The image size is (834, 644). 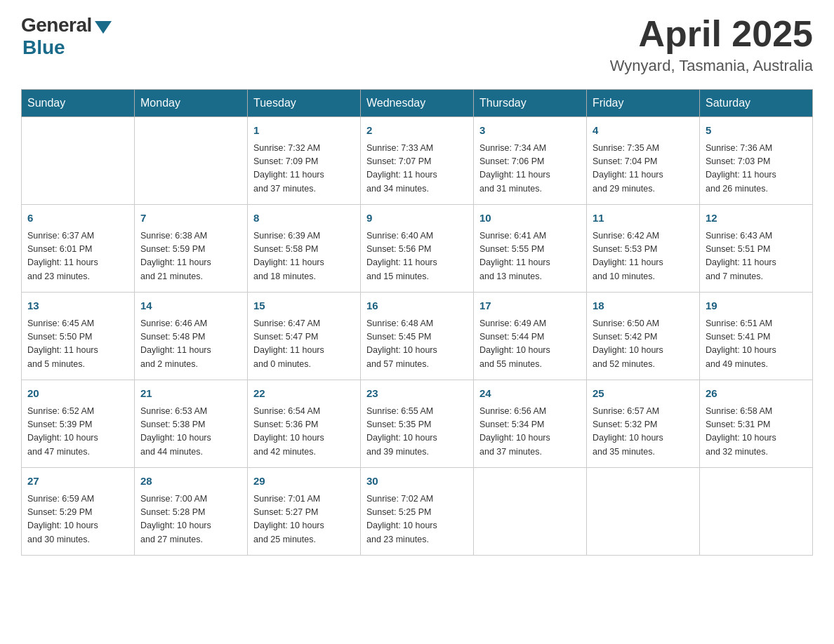 What do you see at coordinates (712, 34) in the screenshot?
I see `month-year-title: April 2025` at bounding box center [712, 34].